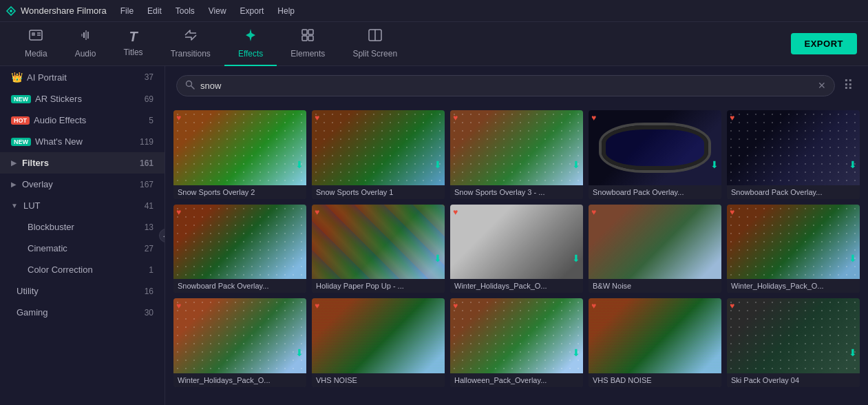  I want to click on clear-search-icon: ✕, so click(822, 85).